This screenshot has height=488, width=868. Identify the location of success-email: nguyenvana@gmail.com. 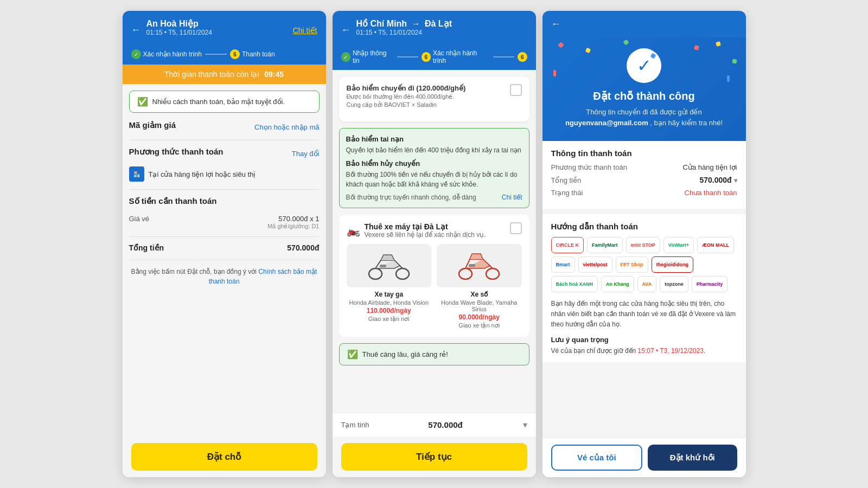
(607, 123).